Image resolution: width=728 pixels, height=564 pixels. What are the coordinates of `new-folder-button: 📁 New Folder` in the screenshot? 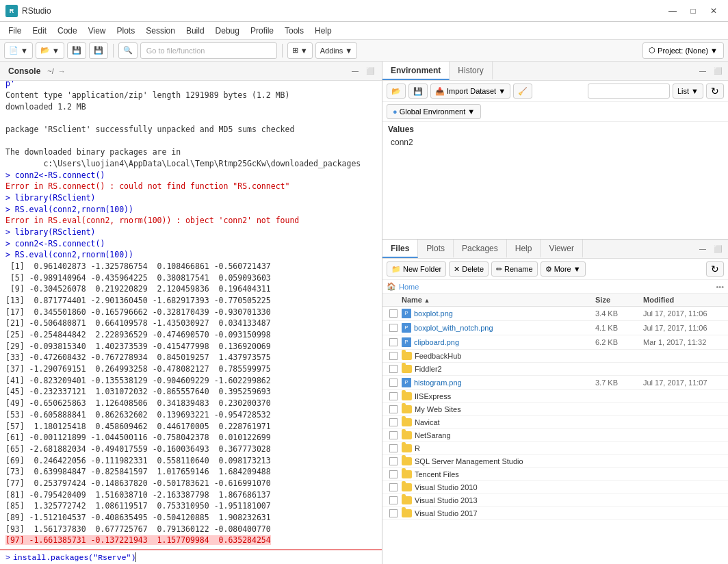 It's located at (416, 269).